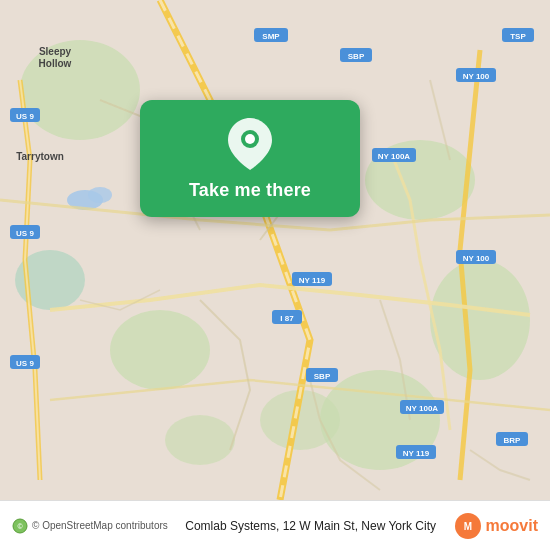 This screenshot has height=550, width=550. Describe the element at coordinates (90, 526) in the screenshot. I see `attribution: © © OpenStreetMap contributors` at that location.